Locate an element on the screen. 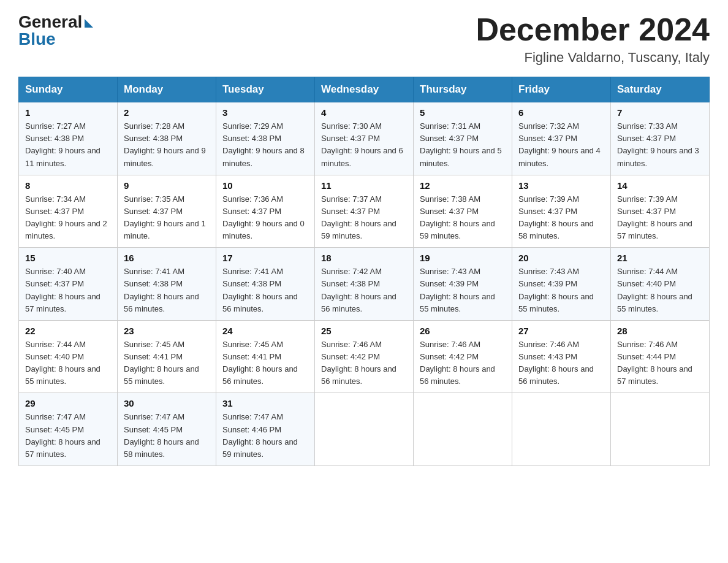 The height and width of the screenshot is (563, 728). day-number: 10 is located at coordinates (265, 185).